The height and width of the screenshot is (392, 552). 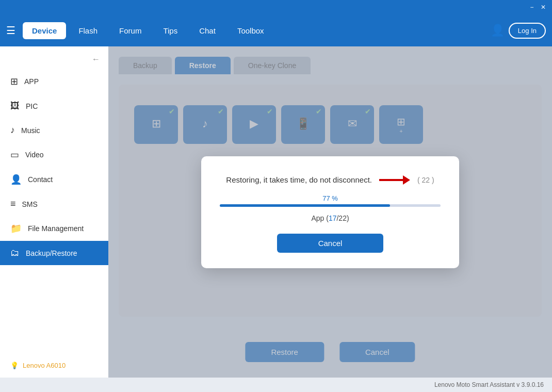 What do you see at coordinates (251, 31) in the screenshot?
I see `nav-toolbox: Toolbox` at bounding box center [251, 31].